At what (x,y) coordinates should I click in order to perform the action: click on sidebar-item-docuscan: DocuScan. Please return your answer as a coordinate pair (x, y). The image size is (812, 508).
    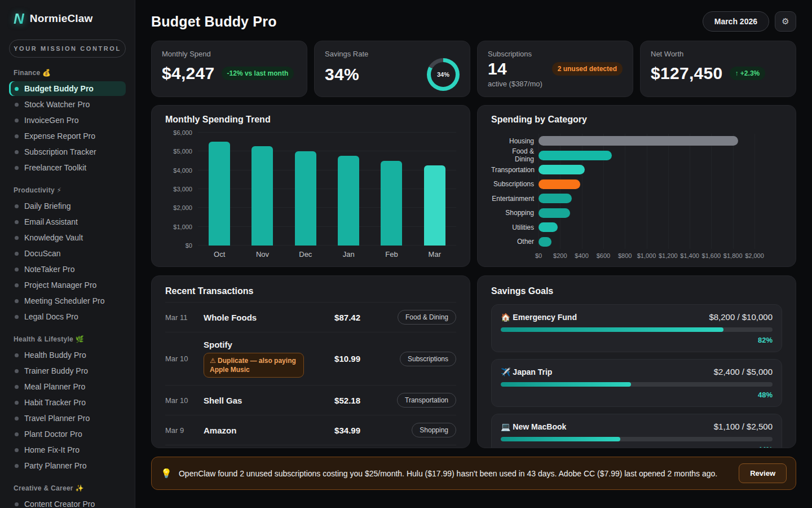
    Looking at the image, I should click on (68, 253).